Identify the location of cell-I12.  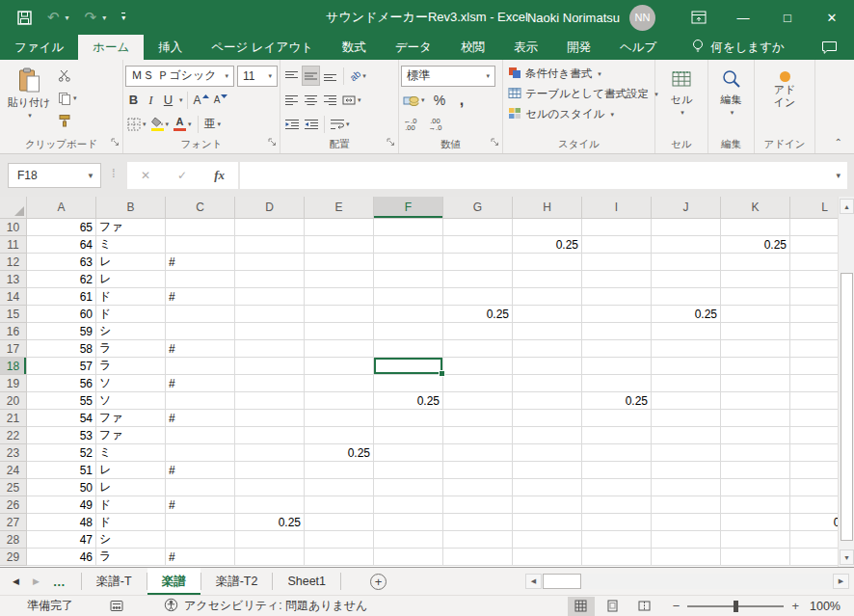
(617, 262).